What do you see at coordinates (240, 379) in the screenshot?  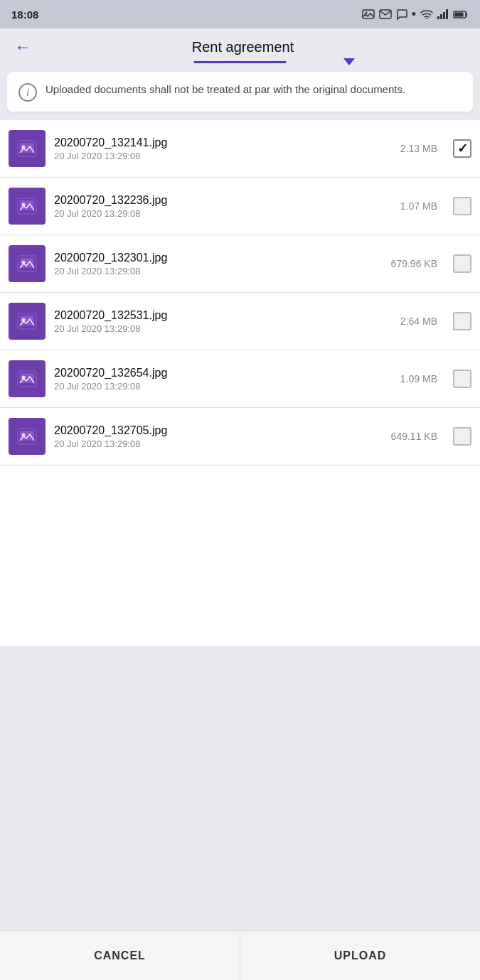 I see `list-item: 20200720_132654.jpg20 Jul 2020 13:29:081…` at bounding box center [240, 379].